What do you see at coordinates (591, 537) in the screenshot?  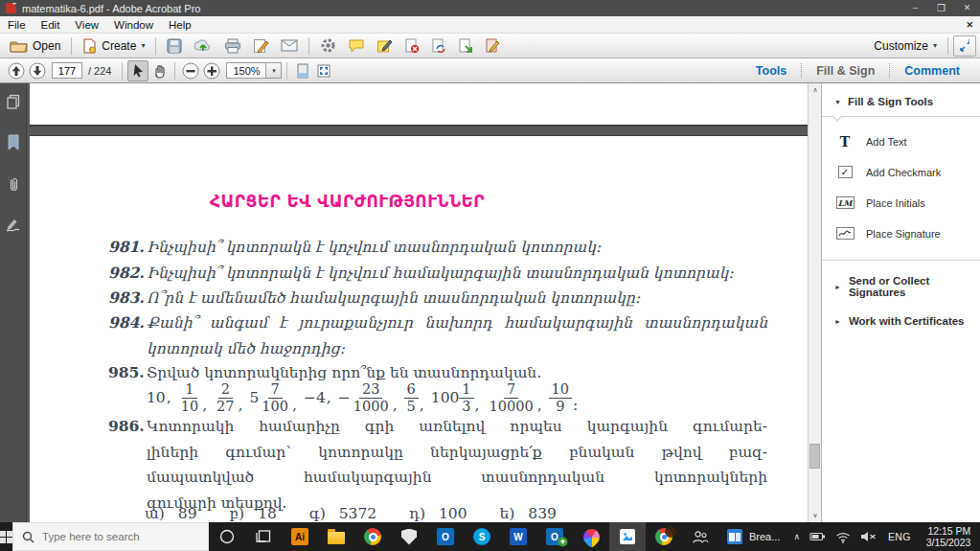 I see `paint-app-button` at bounding box center [591, 537].